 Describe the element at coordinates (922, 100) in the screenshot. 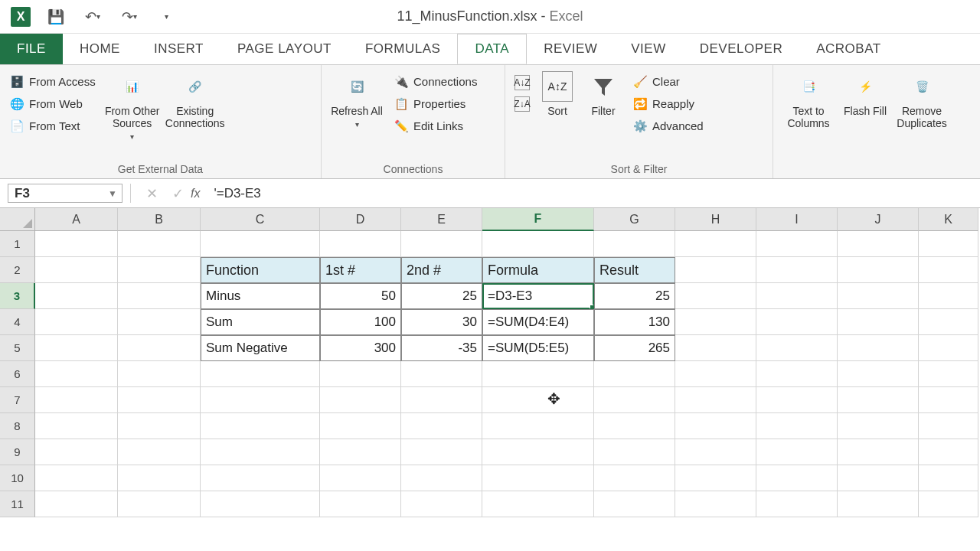

I see `remove-duplicates-button: 🗑️Remove Duplicates` at that location.